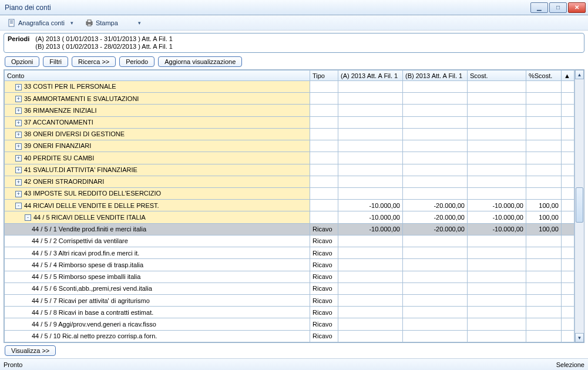 The image size is (588, 370). Describe the element at coordinates (290, 110) in the screenshot. I see `table-row: +36 RIMANENZE INIZIALI` at that location.